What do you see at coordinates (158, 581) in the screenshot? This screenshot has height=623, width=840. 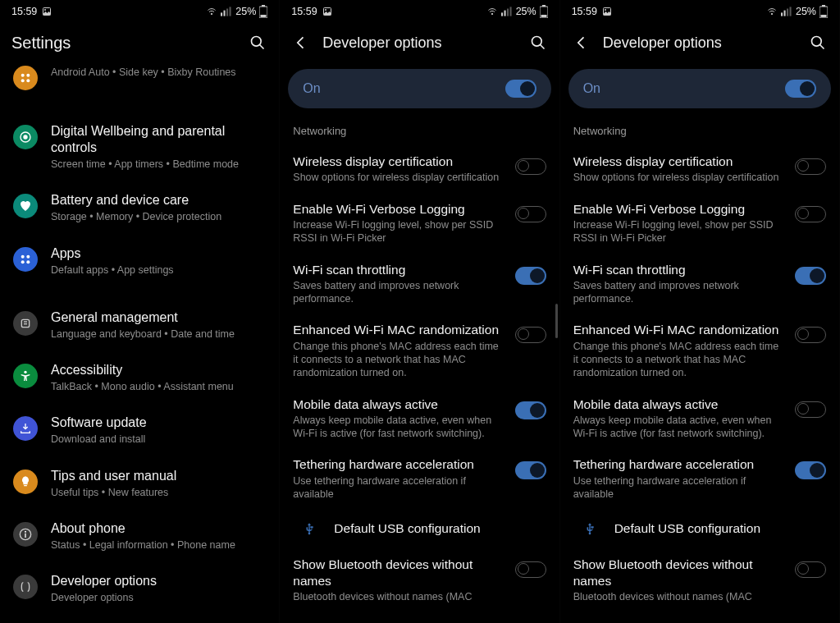 I see `settings-title: Developer options` at bounding box center [158, 581].